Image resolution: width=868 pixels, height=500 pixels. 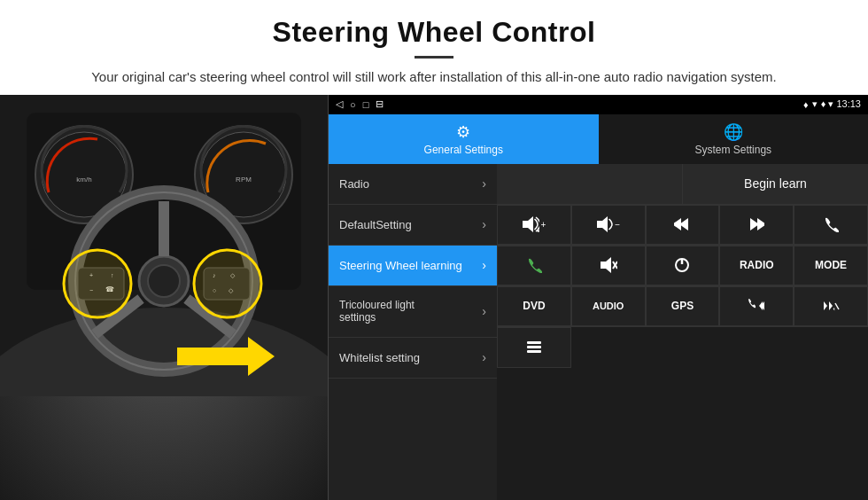 I want to click on clock: ♦ ▾ 13:13, so click(x=841, y=105).